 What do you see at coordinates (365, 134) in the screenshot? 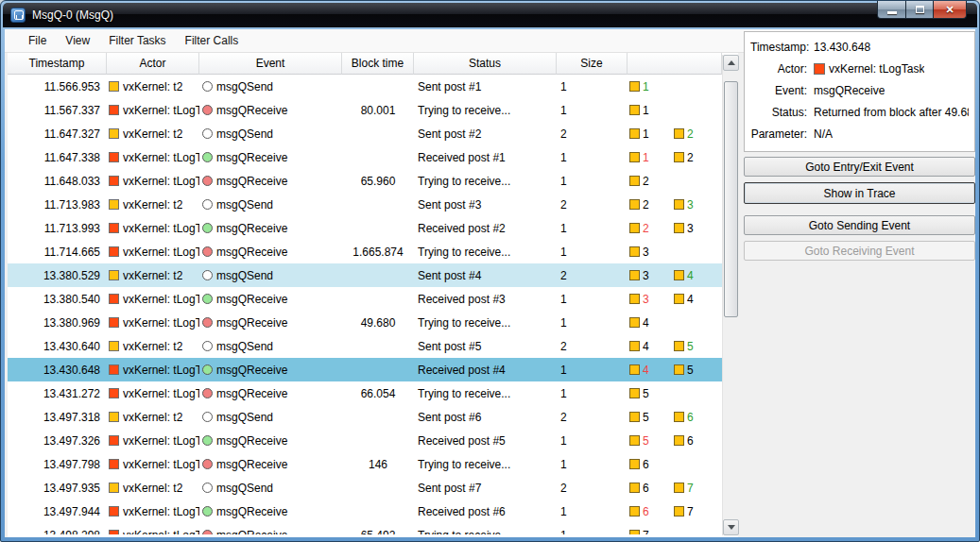
I see `table-row: 11.647.327vxKernel: t2msgQSendSent post …` at bounding box center [365, 134].